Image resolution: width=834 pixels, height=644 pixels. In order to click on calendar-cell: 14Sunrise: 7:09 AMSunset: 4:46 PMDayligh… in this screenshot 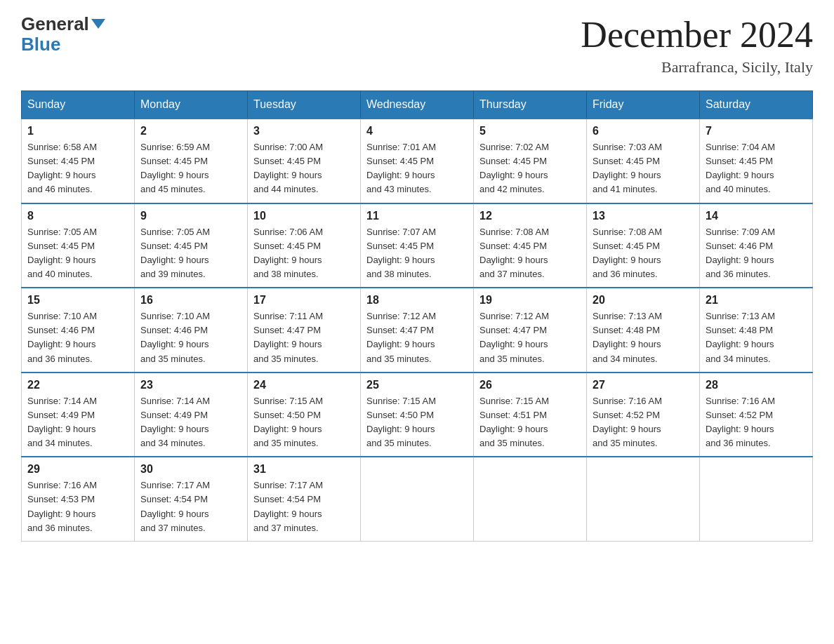, I will do `click(757, 246)`.